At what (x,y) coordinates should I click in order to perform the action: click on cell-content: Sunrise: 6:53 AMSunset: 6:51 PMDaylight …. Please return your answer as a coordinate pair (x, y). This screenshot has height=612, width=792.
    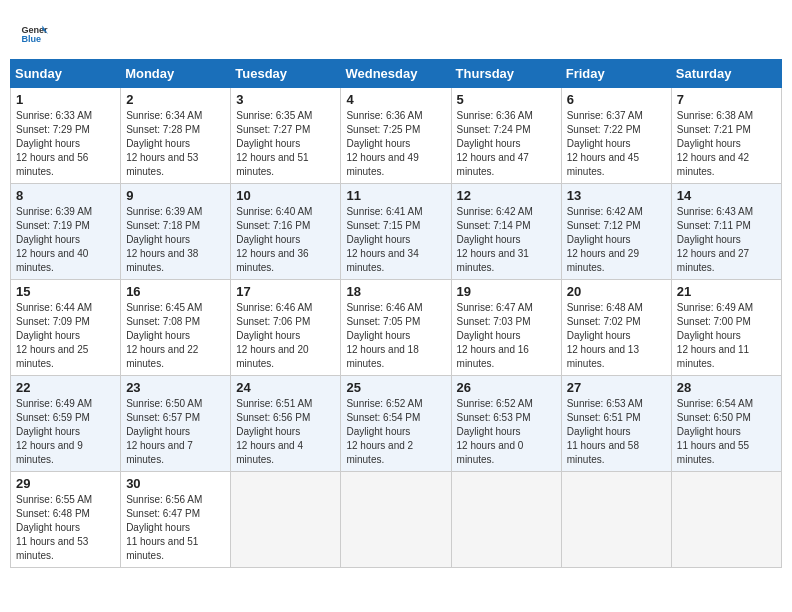
    Looking at the image, I should click on (616, 432).